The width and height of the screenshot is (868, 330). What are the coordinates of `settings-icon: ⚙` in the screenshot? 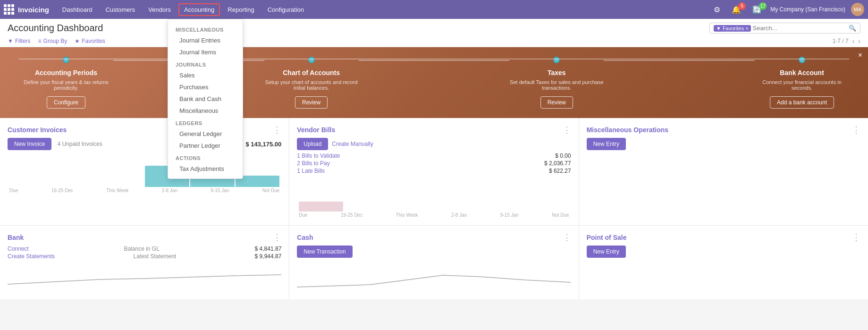 It's located at (717, 9).